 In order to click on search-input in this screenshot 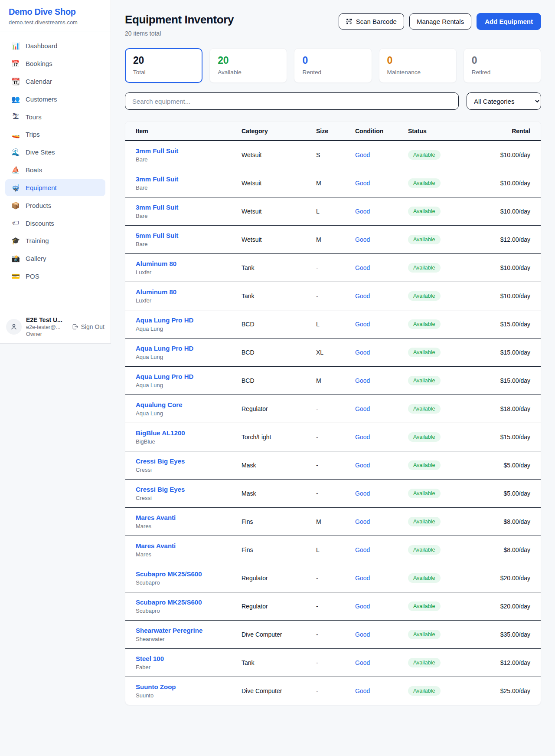, I will do `click(292, 101)`.